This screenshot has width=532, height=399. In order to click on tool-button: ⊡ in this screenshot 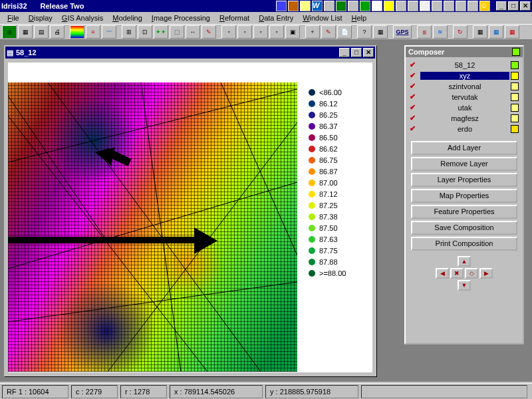, I will do `click(145, 32)`.